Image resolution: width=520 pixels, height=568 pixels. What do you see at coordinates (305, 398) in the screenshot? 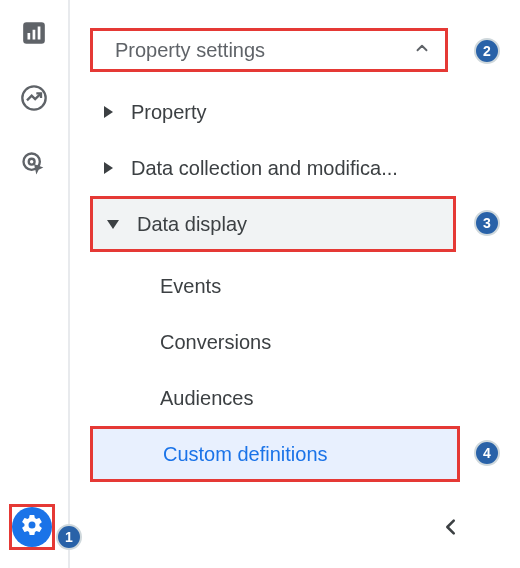
I see `sub-item-audiences: Audiences` at bounding box center [305, 398].